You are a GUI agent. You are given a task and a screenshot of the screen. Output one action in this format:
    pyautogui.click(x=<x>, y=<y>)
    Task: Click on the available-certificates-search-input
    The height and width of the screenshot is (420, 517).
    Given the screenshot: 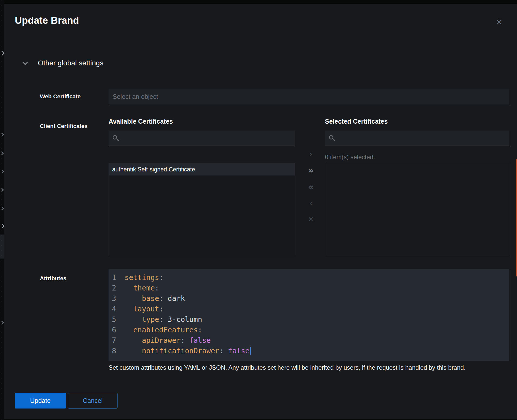 What is the action you would take?
    pyautogui.click(x=208, y=138)
    